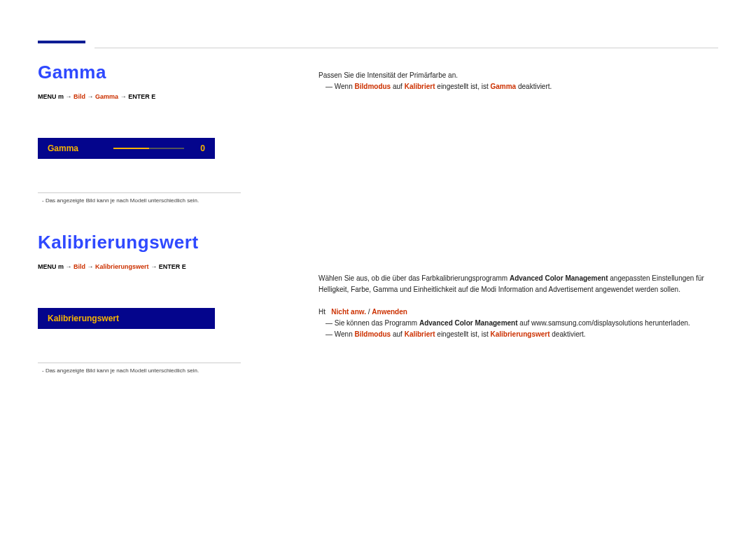 Image resolution: width=756 pixels, height=534 pixels. What do you see at coordinates (126, 318) in the screenshot?
I see `kalibrierung-list-item: Kalibrierungswert` at bounding box center [126, 318].